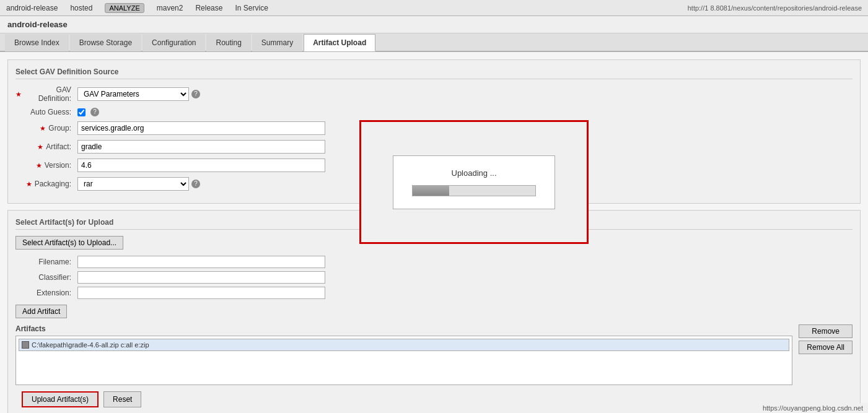  Describe the element at coordinates (404, 329) in the screenshot. I see `artifacts-list-header: Artifacts` at that location.